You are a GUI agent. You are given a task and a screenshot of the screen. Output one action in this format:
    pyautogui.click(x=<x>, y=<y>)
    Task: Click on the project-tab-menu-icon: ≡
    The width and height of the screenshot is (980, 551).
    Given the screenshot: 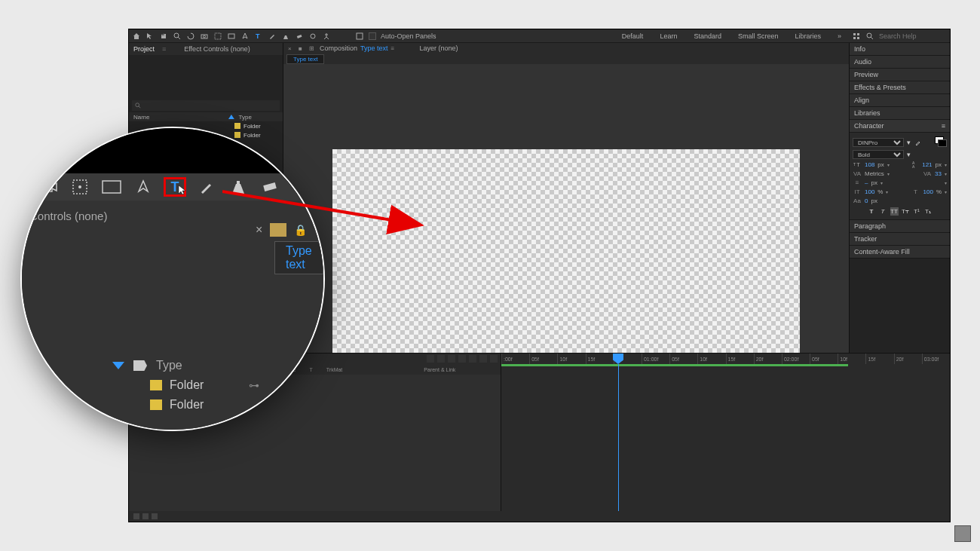 What is the action you would take?
    pyautogui.click(x=164, y=49)
    